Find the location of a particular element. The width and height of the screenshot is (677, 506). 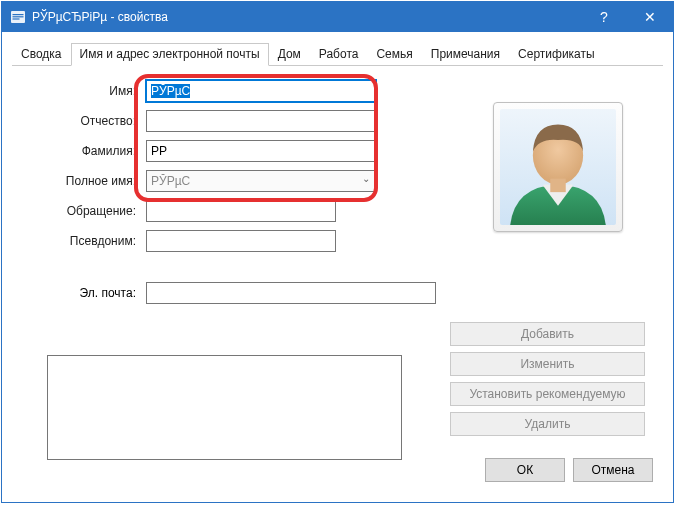

help-button: ? is located at coordinates (604, 17).